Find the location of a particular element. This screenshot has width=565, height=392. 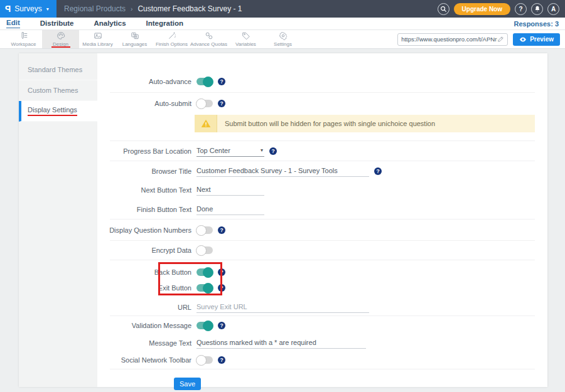

exit-url-row: URL is located at coordinates (323, 307).